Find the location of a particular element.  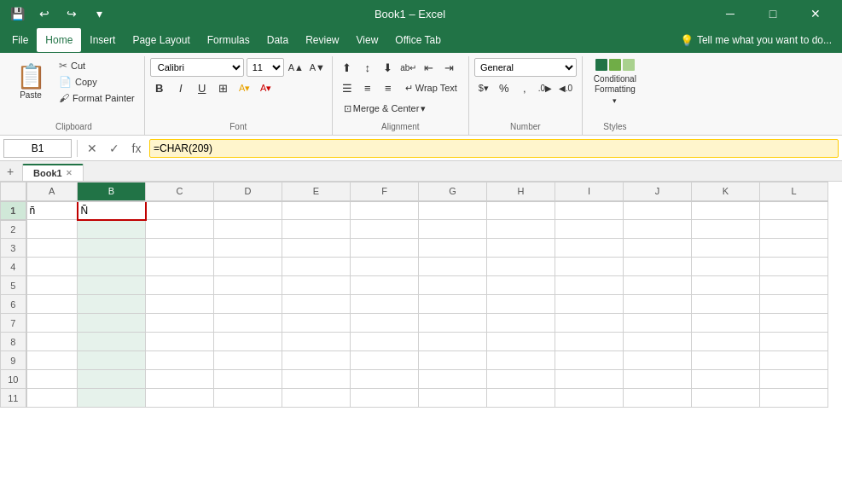

menu-item-formulas: Formulas is located at coordinates (229, 40).